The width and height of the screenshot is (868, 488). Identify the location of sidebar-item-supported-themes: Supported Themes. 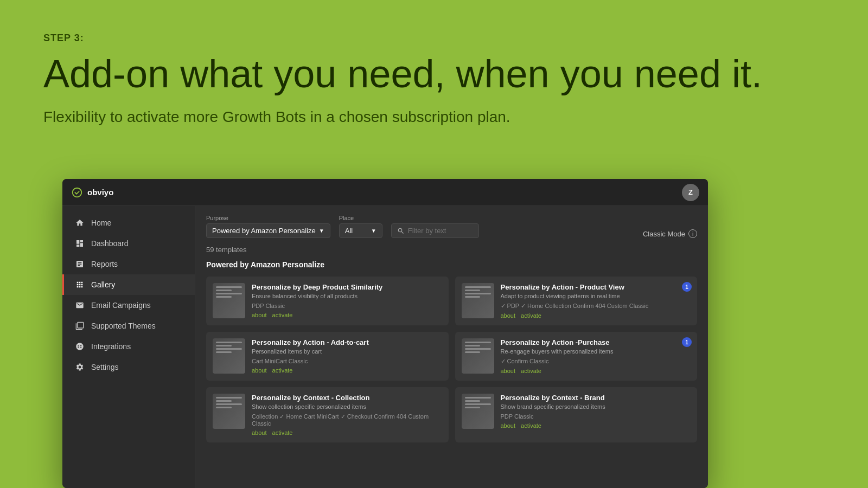
(129, 326).